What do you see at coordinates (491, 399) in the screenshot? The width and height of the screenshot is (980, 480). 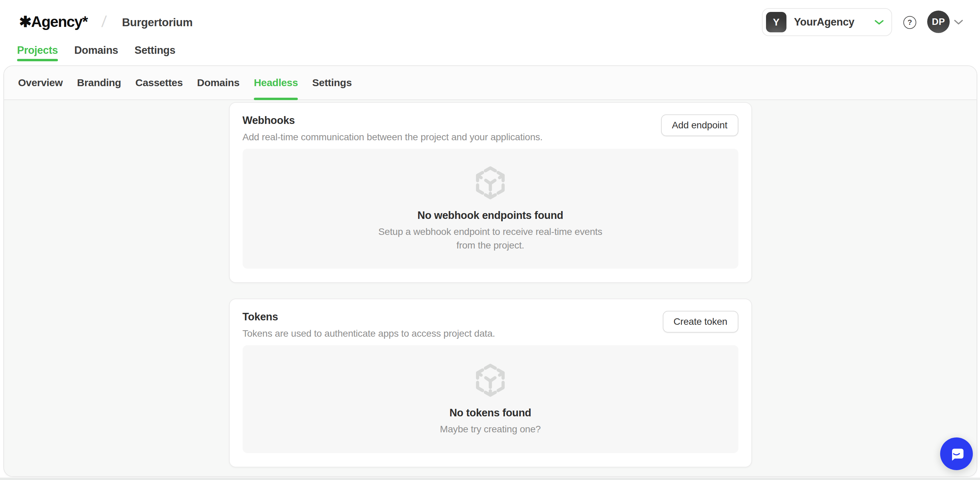 I see `tokens-empty-state: No tokens found Maybe try creating one?` at bounding box center [491, 399].